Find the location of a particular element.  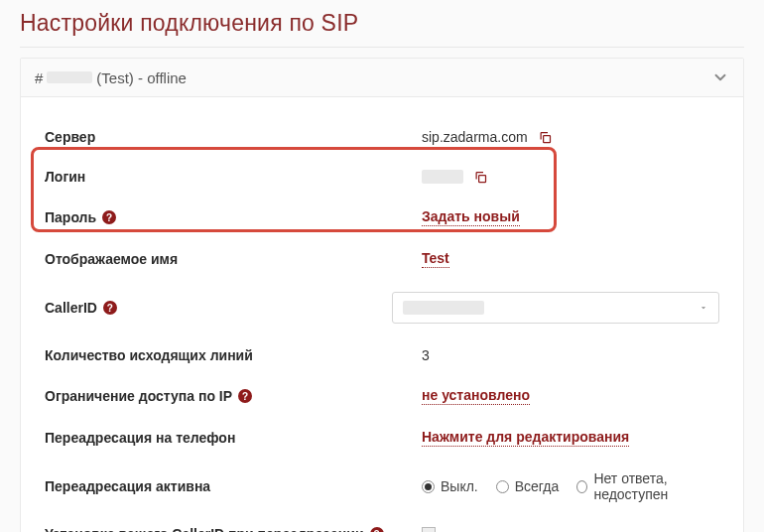

radio-noanswer-label: Нет ответа, недоступен is located at coordinates (657, 486).